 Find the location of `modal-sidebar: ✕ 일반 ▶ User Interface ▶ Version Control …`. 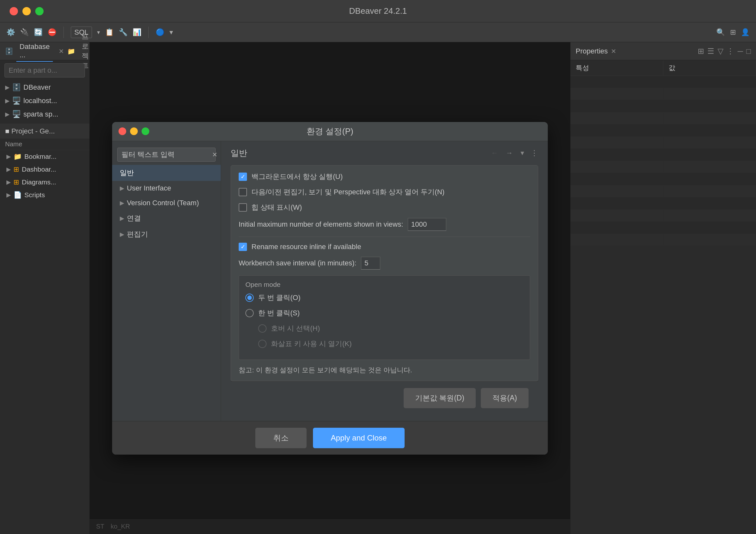

modal-sidebar: ✕ 일반 ▶ User Interface ▶ Version Control … is located at coordinates (167, 281).